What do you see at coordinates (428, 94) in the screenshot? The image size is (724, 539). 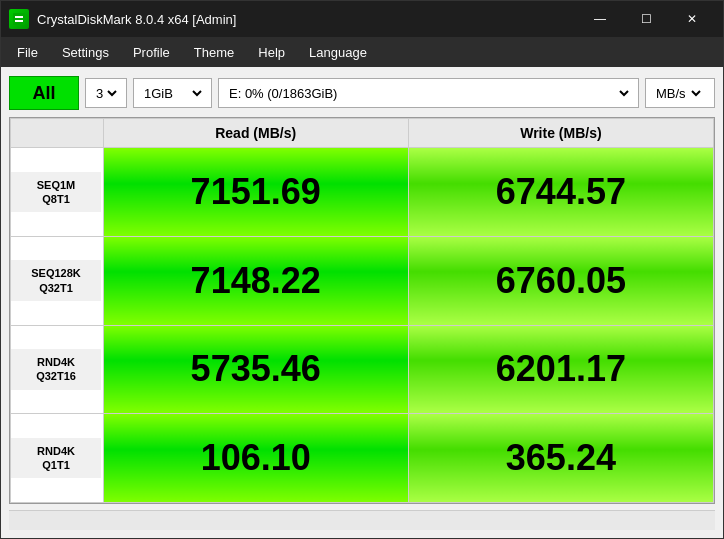 I see `drive-dropdown: E: 0% (0/1863GiB)` at bounding box center [428, 94].